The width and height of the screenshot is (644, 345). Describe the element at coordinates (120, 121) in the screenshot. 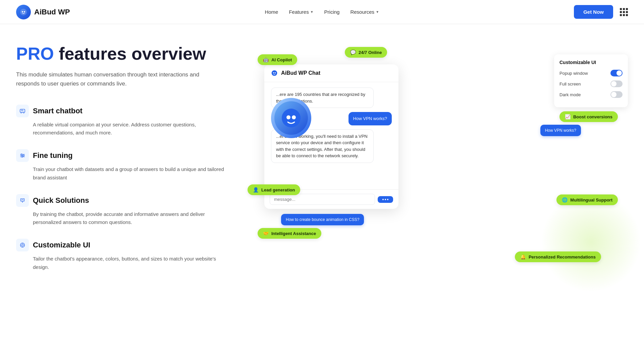

I see `feature-smart-chatbot: Smart chatbot A reliable virtual compani…` at that location.